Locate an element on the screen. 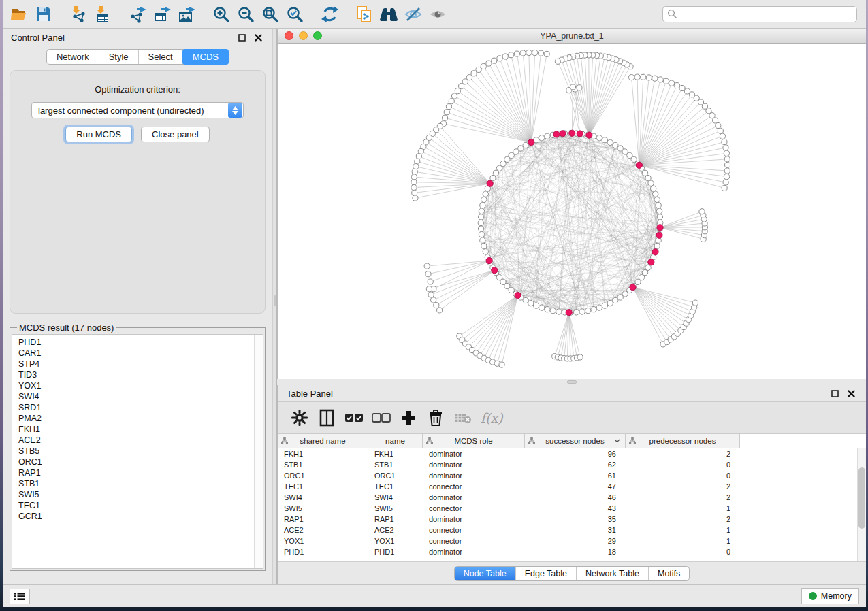 The image size is (868, 611). mcds-result-item: ACE2 is located at coordinates (140, 440).